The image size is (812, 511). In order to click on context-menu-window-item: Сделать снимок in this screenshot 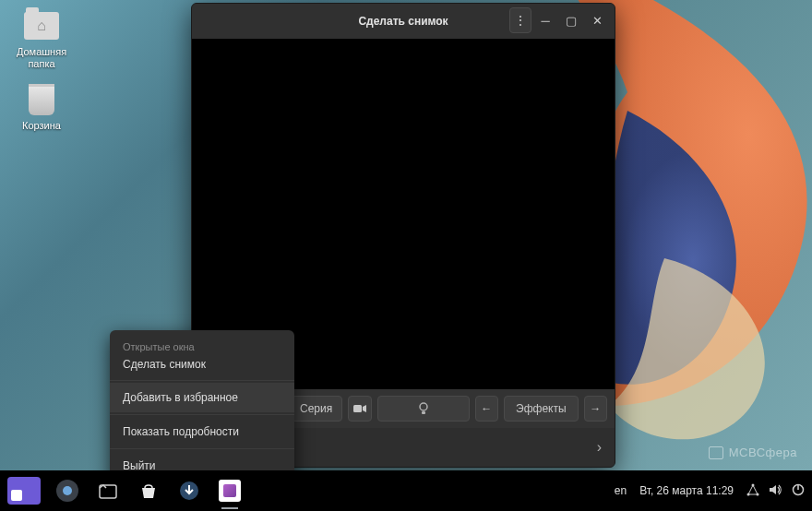, I will do `click(202, 366)`.